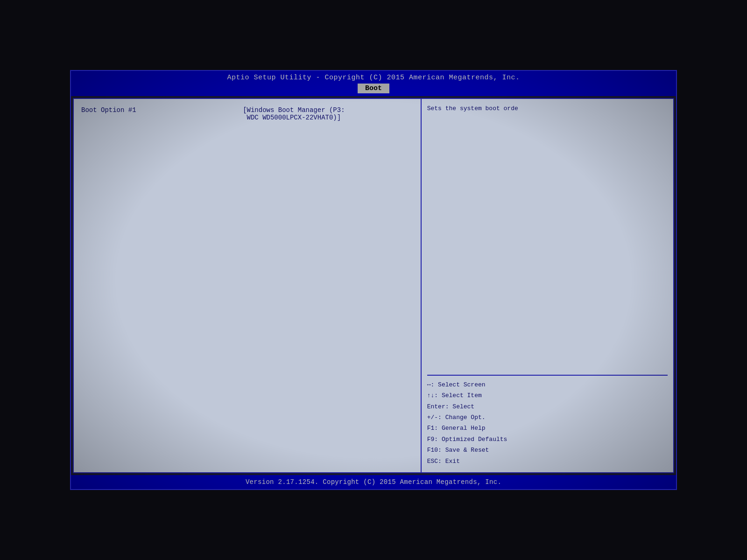 The height and width of the screenshot is (560, 747). What do you see at coordinates (374, 77) in the screenshot?
I see `header-title: Aptio Setup Utility - Copyright (C) 2015…` at bounding box center [374, 77].